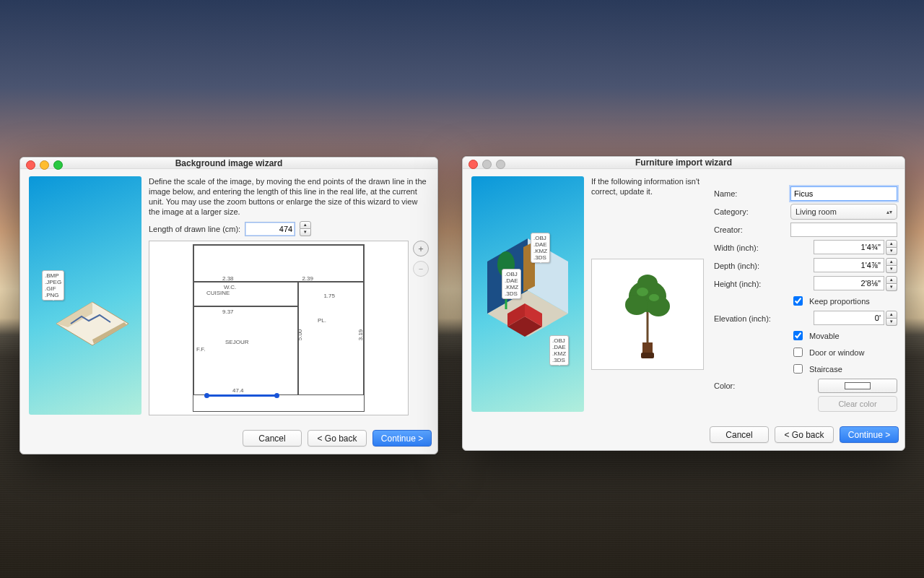 The height and width of the screenshot is (578, 924). Describe the element at coordinates (195, 229) in the screenshot. I see `length-label: Length of drawn line (cm):` at that location.